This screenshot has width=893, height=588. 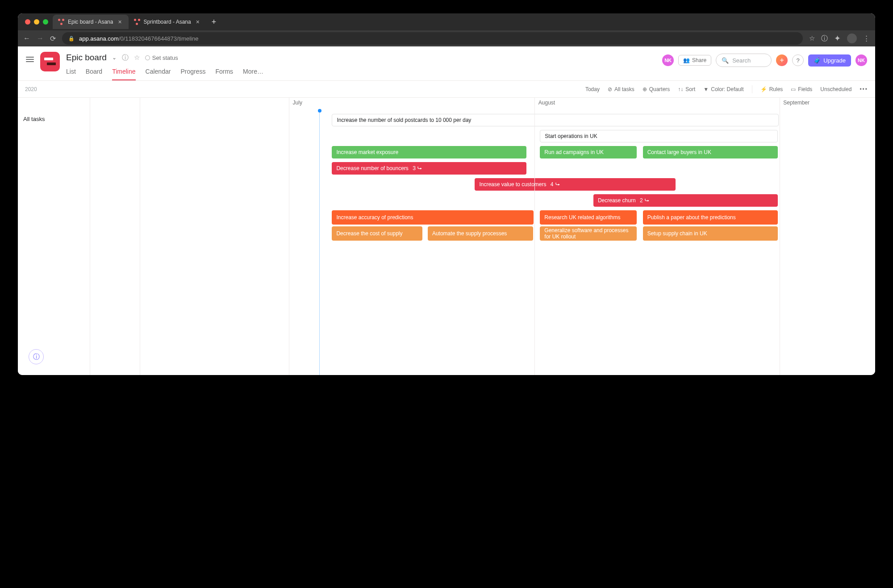 I want to click on task-label: Decrease the cost of supply, so click(x=369, y=234).